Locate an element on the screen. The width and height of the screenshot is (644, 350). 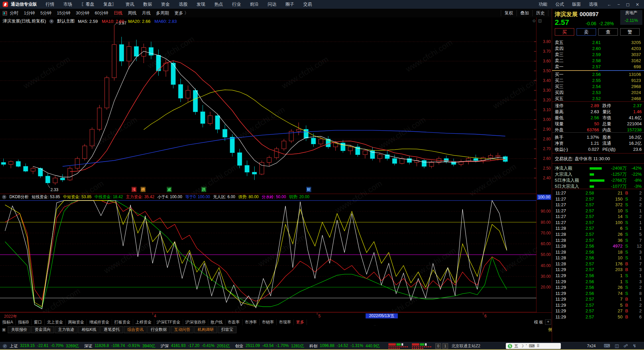
indicator-tab-沪深涨跌停: 沪深涨跌停 is located at coordinates (196, 322).